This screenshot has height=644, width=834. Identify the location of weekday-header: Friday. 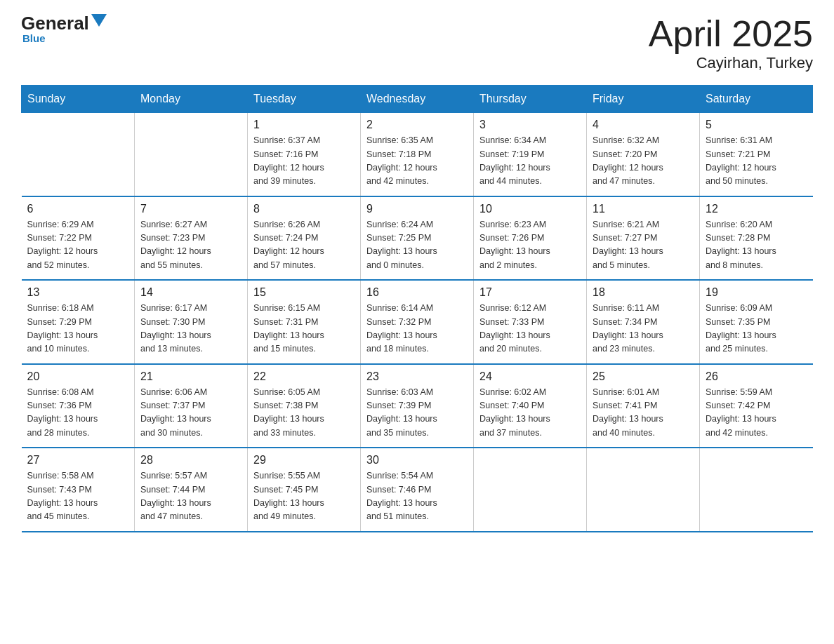
(643, 100).